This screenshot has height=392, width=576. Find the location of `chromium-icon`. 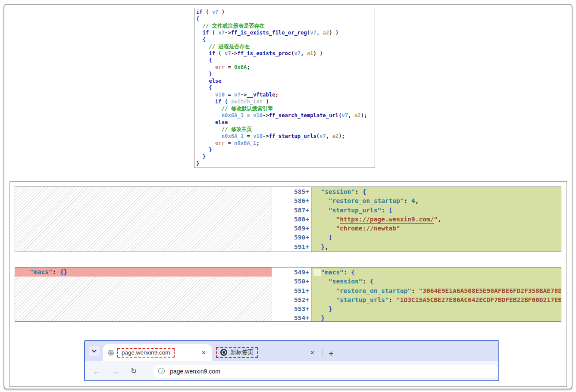

chromium-icon is located at coordinates (224, 352).